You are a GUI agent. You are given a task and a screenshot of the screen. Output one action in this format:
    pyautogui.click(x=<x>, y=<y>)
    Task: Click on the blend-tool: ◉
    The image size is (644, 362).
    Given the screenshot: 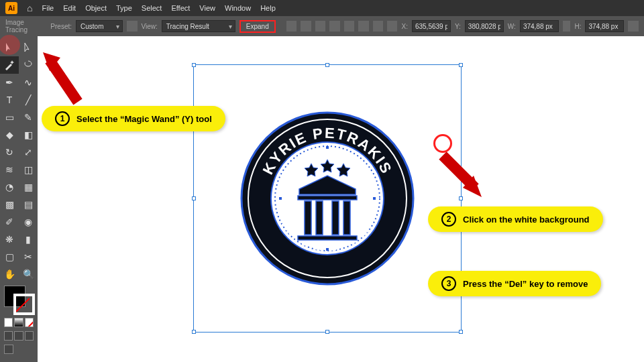 What is the action you would take?
    pyautogui.click(x=28, y=222)
    